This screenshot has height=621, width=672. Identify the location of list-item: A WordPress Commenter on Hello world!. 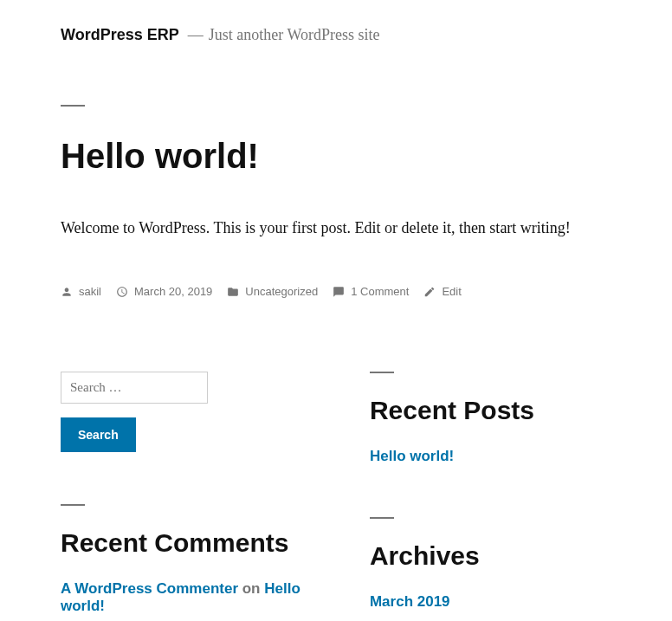
(194, 598).